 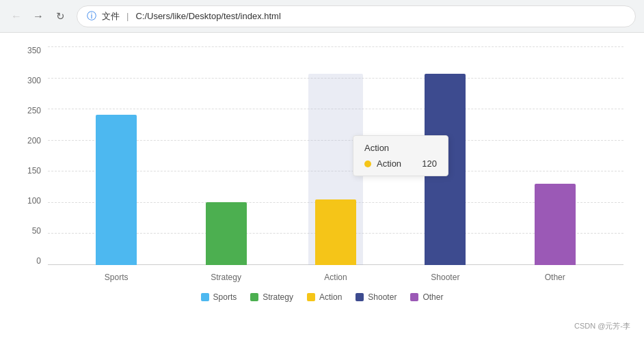 What do you see at coordinates (336, 156) in the screenshot?
I see `bar-group-action: Action Action Action 120` at bounding box center [336, 156].